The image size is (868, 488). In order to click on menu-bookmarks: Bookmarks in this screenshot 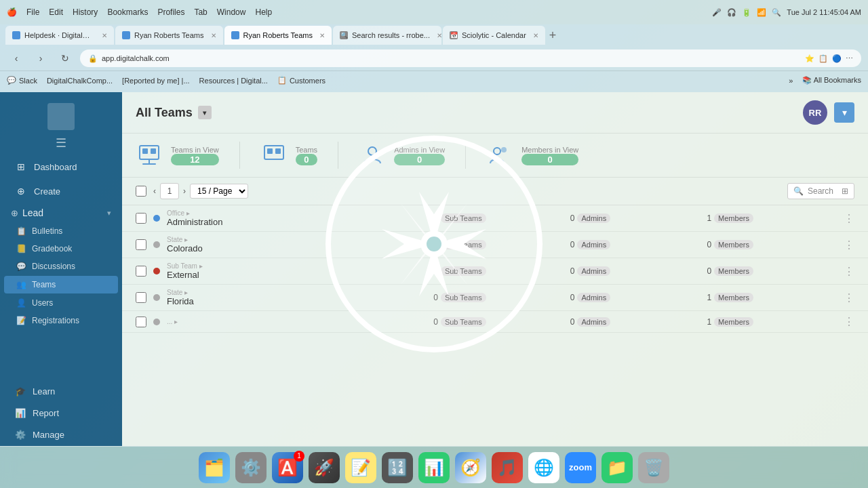, I will do `click(127, 12)`.